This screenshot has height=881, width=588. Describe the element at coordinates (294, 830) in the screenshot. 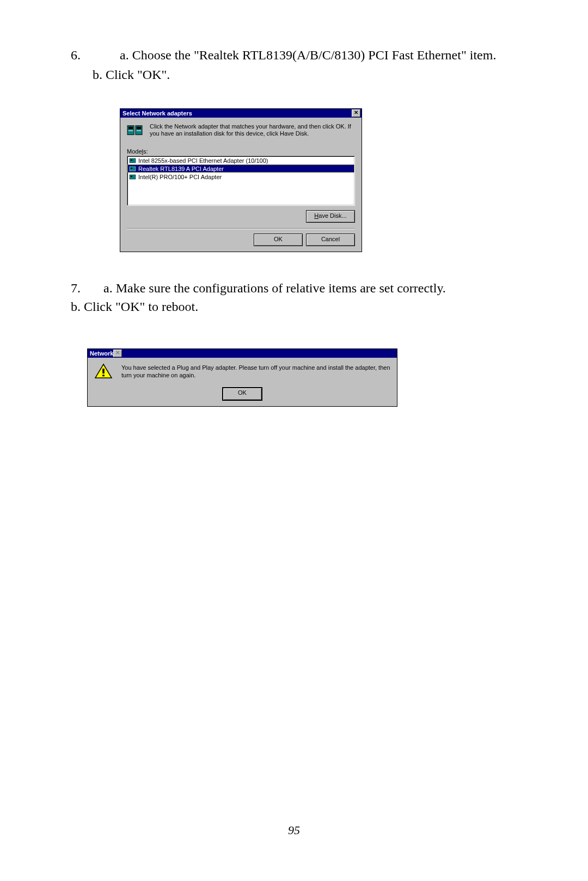

I see `page-number: 95` at that location.